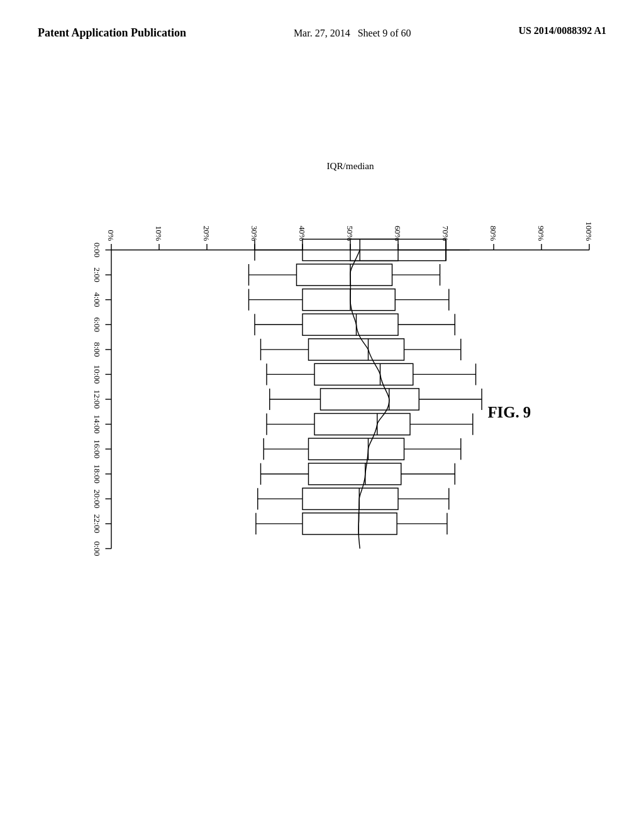 The height and width of the screenshot is (830, 644). What do you see at coordinates (158, 233) in the screenshot?
I see `svg-text: 10%` at bounding box center [158, 233].